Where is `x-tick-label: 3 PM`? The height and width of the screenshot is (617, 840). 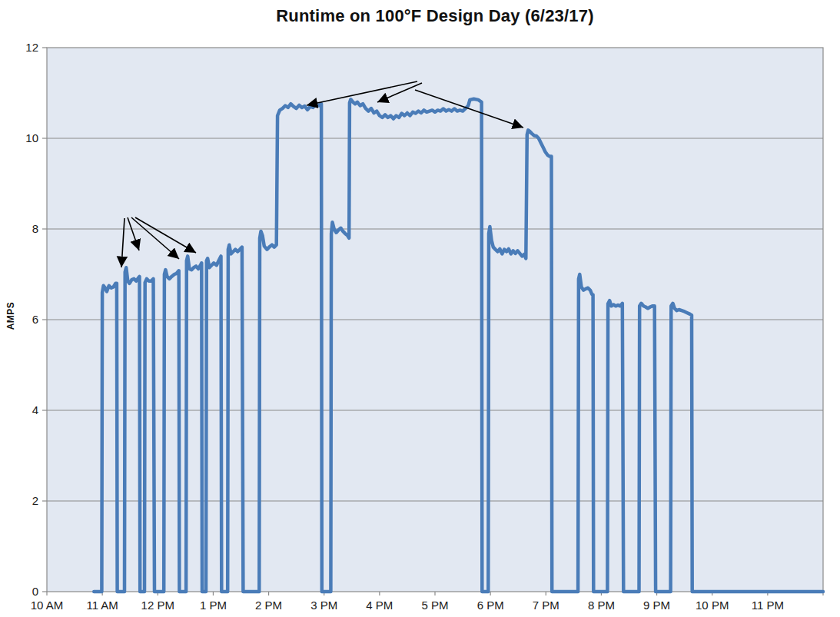
x-tick-label: 3 PM is located at coordinates (324, 605).